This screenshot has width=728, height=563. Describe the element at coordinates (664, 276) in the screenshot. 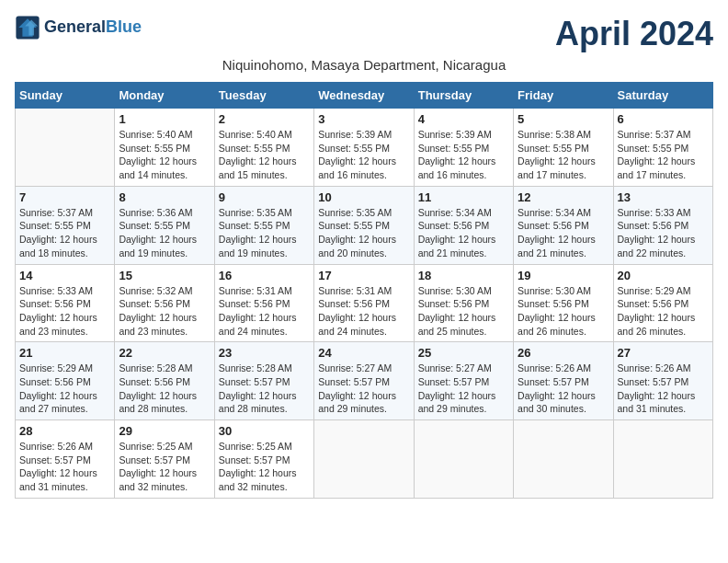

I see `day-number: 20` at that location.